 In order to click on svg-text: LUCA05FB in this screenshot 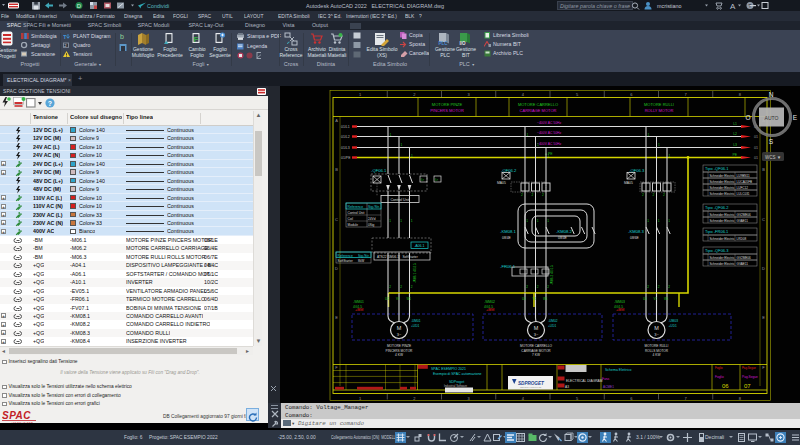, I will do `click(745, 182)`.